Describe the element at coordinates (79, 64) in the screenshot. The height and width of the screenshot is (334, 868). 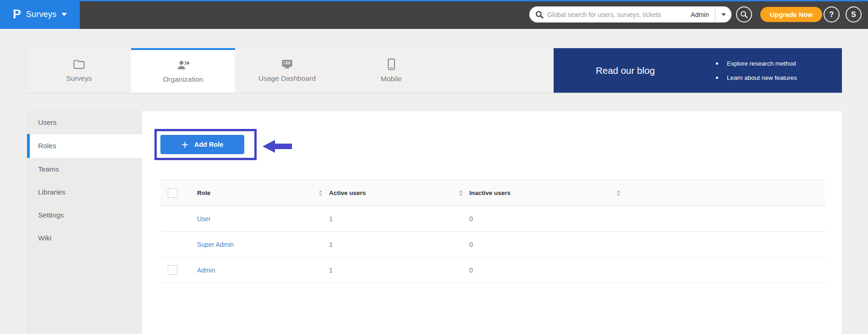
I see `folder-icon` at that location.